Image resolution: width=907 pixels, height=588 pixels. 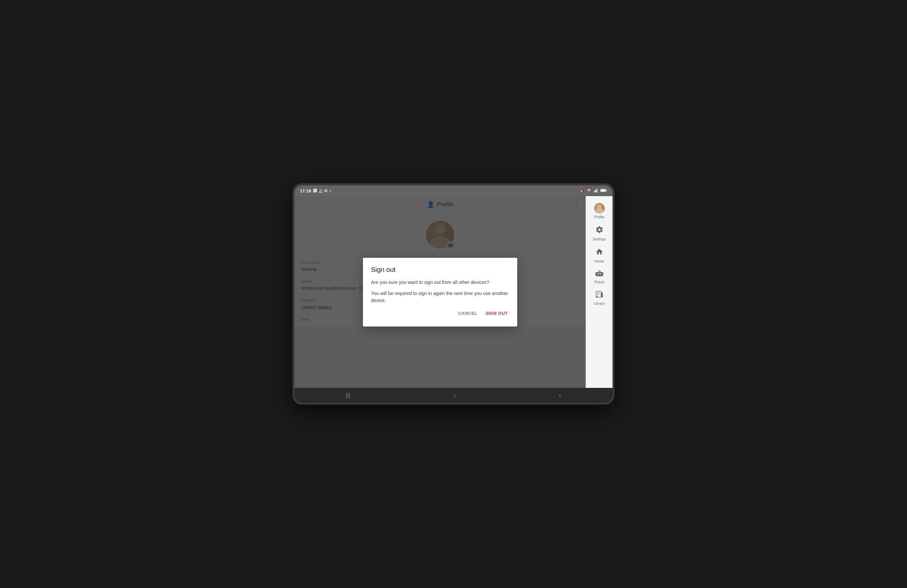 What do you see at coordinates (582, 191) in the screenshot?
I see `mute-icon: 🔇` at bounding box center [582, 191].